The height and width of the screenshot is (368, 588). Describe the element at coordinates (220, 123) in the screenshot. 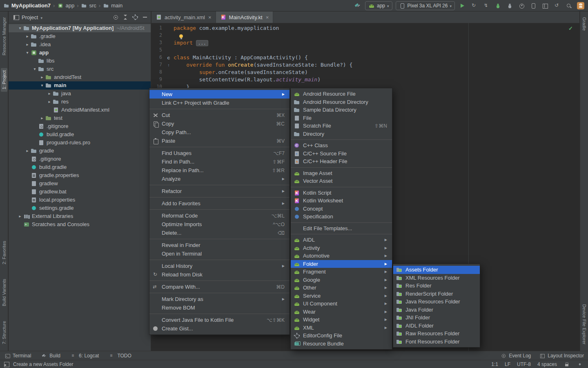

I see `menu-item-copy: Copy⌘C` at that location.